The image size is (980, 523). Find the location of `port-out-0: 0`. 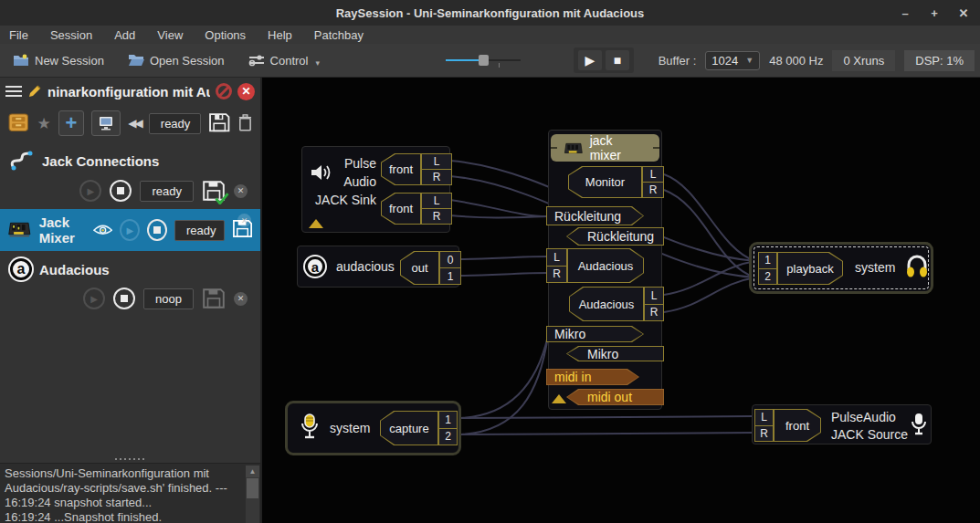

port-out-0: 0 is located at coordinates (450, 259).